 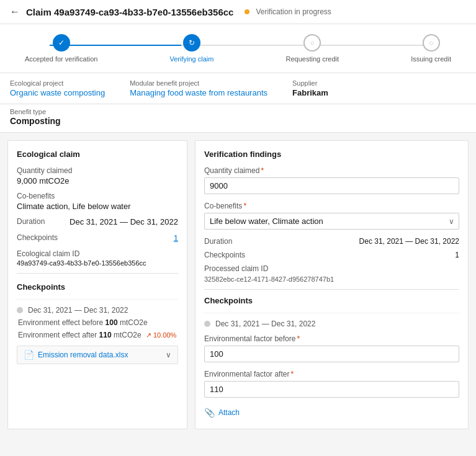 I want to click on step-circle-requesting: ○, so click(x=312, y=43).